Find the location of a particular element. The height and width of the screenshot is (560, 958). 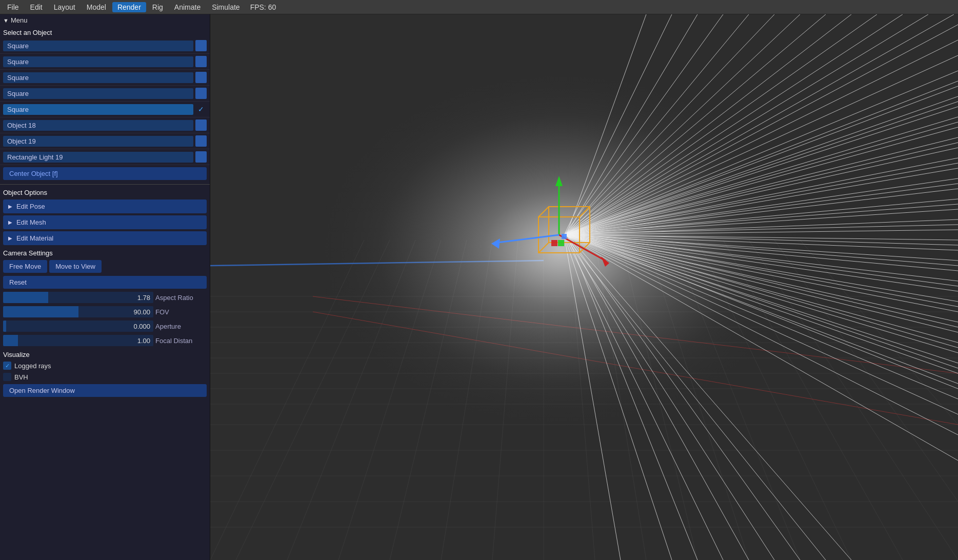

object-name: Object 19 is located at coordinates (98, 142).